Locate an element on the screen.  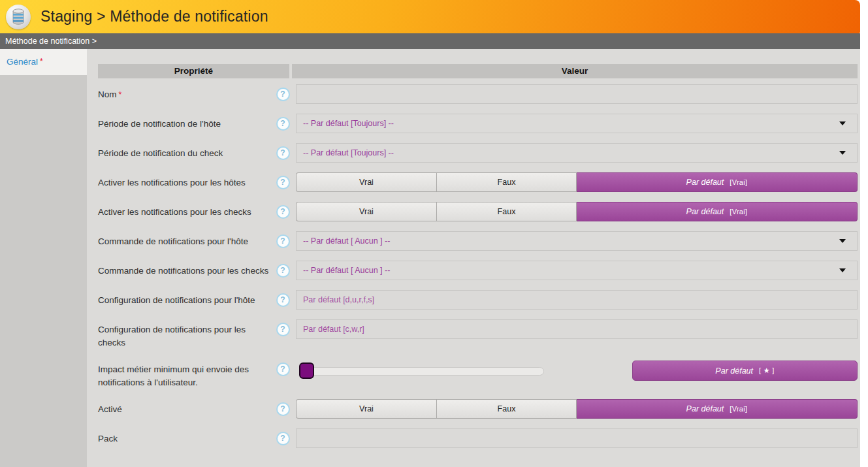
check-notification-options-input is located at coordinates (577, 329).